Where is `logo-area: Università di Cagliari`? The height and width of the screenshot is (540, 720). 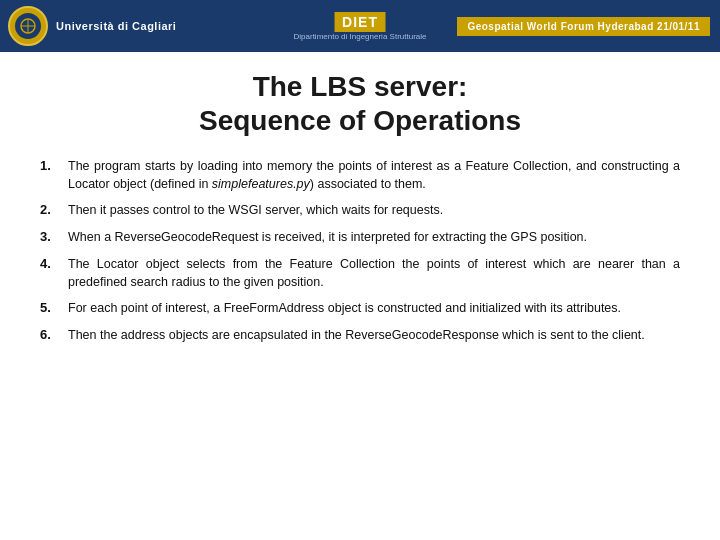 logo-area: Università di Cagliari is located at coordinates (88, 26).